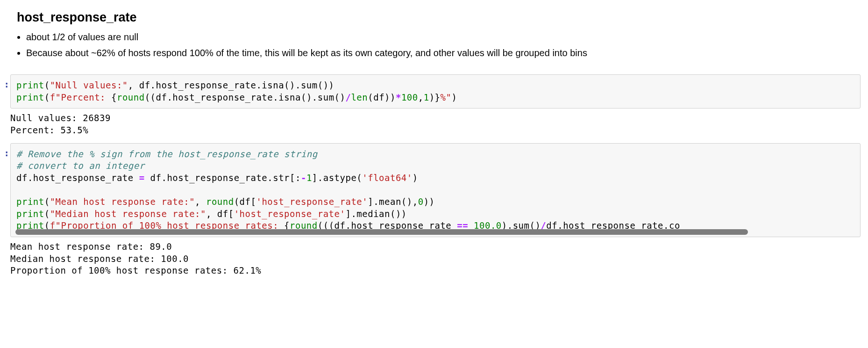 The width and height of the screenshot is (868, 348). I want to click on token-fstring: %", so click(446, 97).